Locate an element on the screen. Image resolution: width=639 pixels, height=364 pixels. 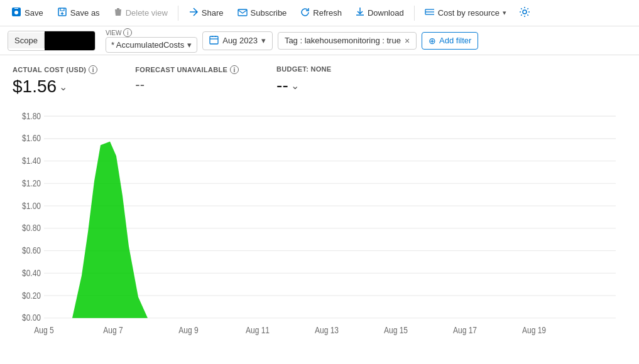
add-filter-button: ⊕ Add filter is located at coordinates (450, 41).